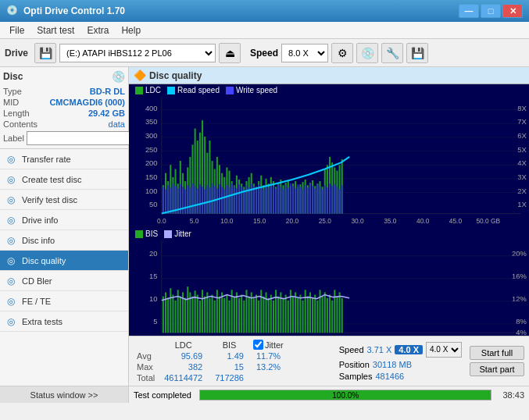 Image resolution: width=529 pixels, height=420 pixels. What do you see at coordinates (131, 30) in the screenshot?
I see `menu-help: Help` at bounding box center [131, 30].